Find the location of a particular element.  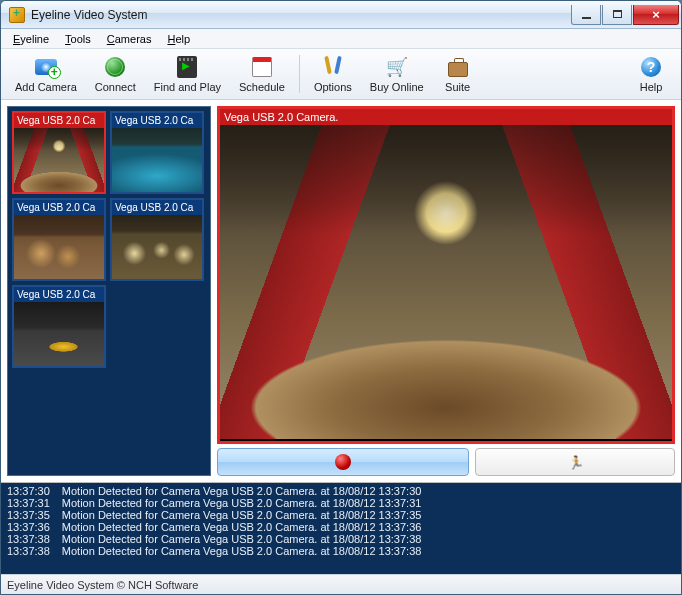

connect-label: Connect is located at coordinates (116, 87).